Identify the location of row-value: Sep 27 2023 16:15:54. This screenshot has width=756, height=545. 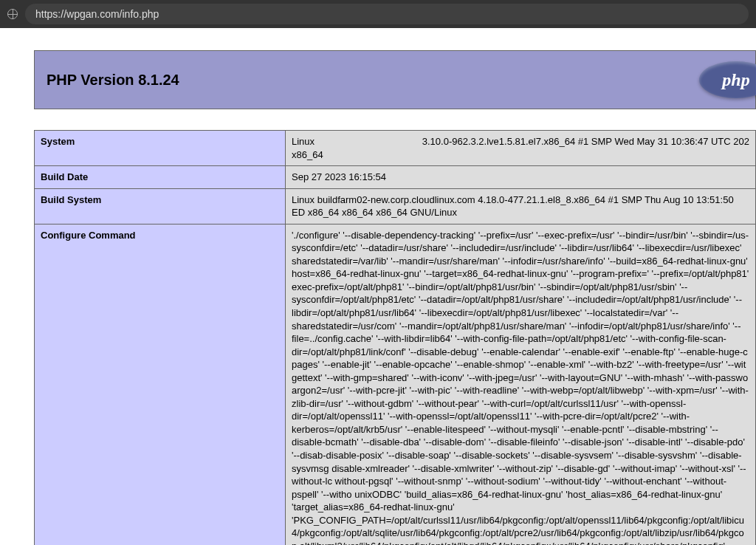
(521, 177).